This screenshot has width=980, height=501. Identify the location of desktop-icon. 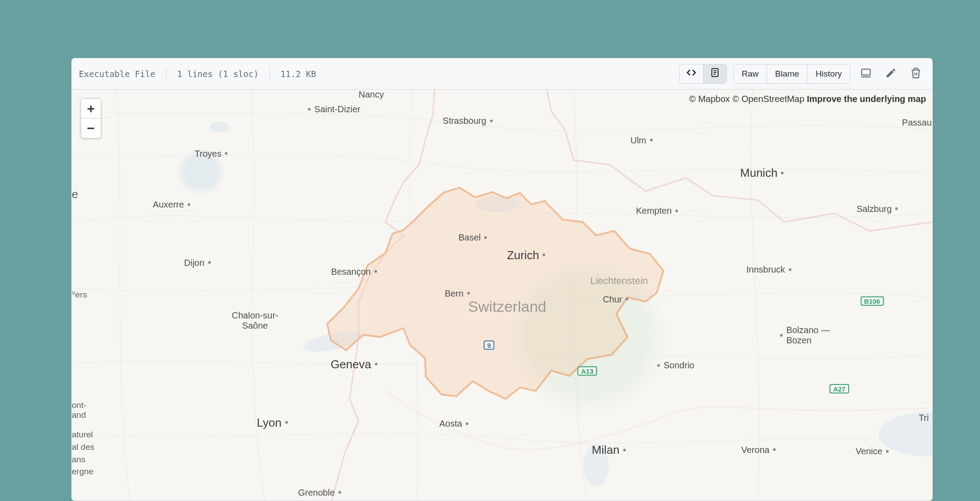
(866, 74).